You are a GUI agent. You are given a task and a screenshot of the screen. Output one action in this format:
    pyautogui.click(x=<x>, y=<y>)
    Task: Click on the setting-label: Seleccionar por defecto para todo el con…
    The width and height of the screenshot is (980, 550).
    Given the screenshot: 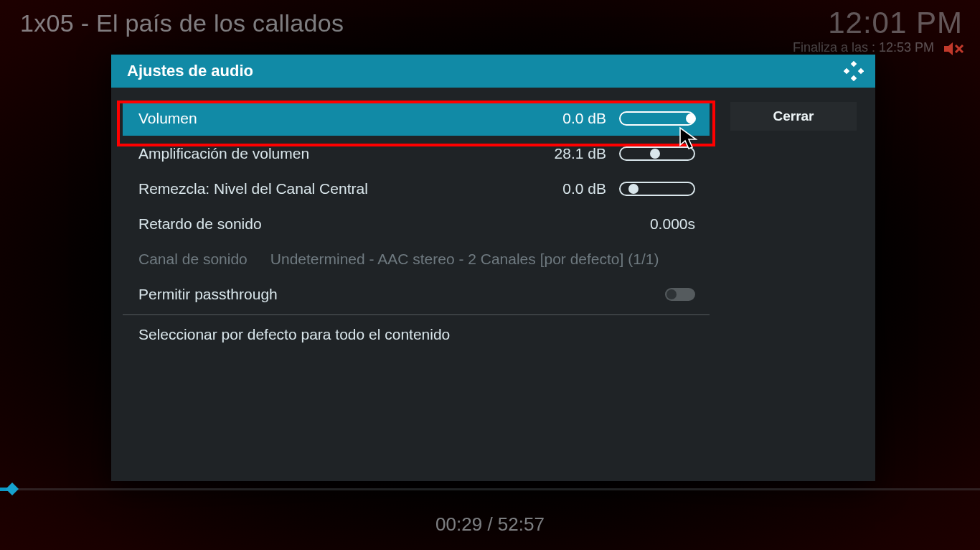 What is the action you would take?
    pyautogui.click(x=417, y=335)
    